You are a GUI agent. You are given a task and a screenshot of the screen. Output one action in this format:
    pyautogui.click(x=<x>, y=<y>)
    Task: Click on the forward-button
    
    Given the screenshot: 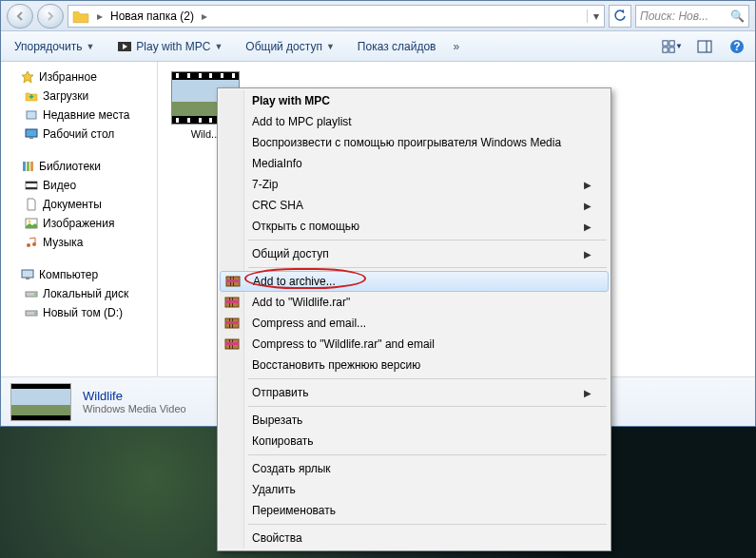 What is the action you would take?
    pyautogui.click(x=50, y=16)
    